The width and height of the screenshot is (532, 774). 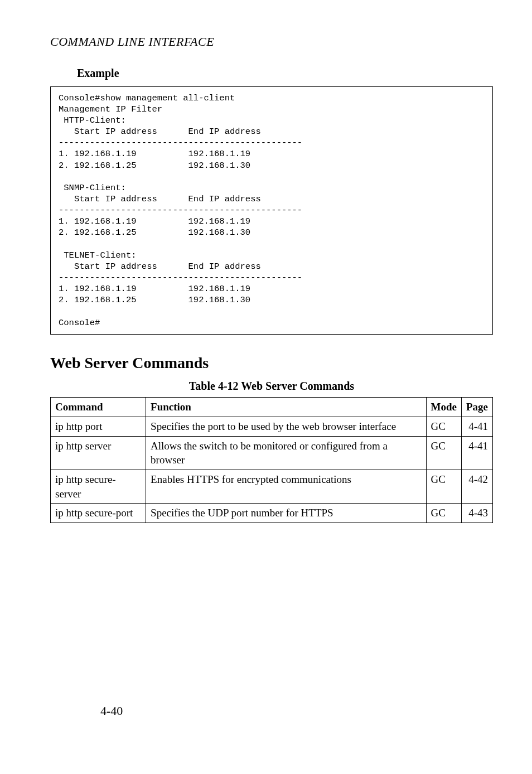 What do you see at coordinates (477, 487) in the screenshot?
I see `cell-page: 4-42` at bounding box center [477, 487].